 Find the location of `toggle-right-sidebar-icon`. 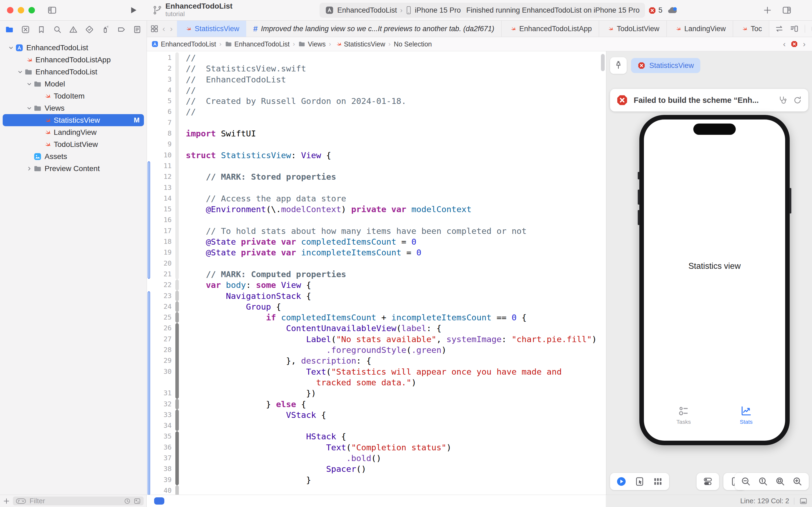

toggle-right-sidebar-icon is located at coordinates (787, 10).